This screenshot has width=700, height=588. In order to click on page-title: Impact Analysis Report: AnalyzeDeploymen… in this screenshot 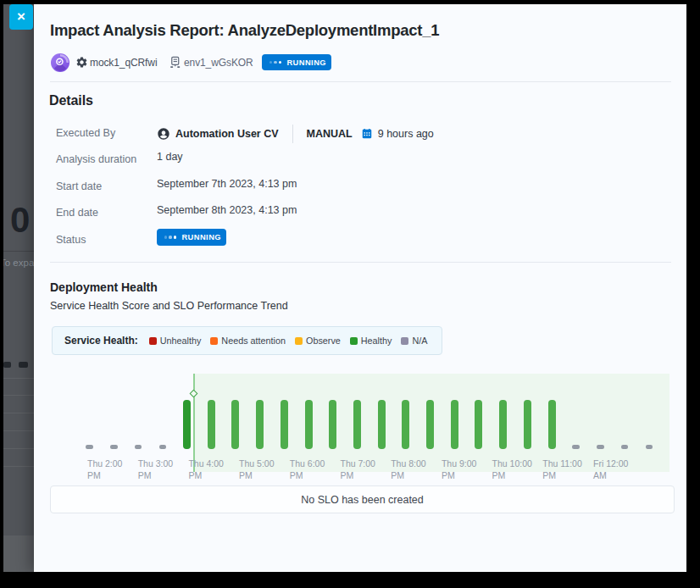, I will do `click(244, 31)`.